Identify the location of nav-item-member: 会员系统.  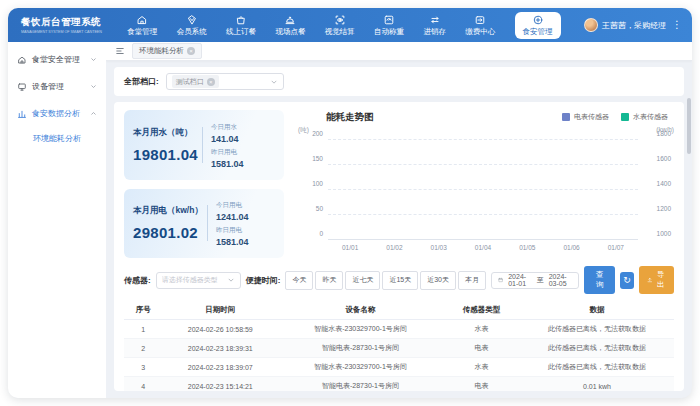
(192, 26).